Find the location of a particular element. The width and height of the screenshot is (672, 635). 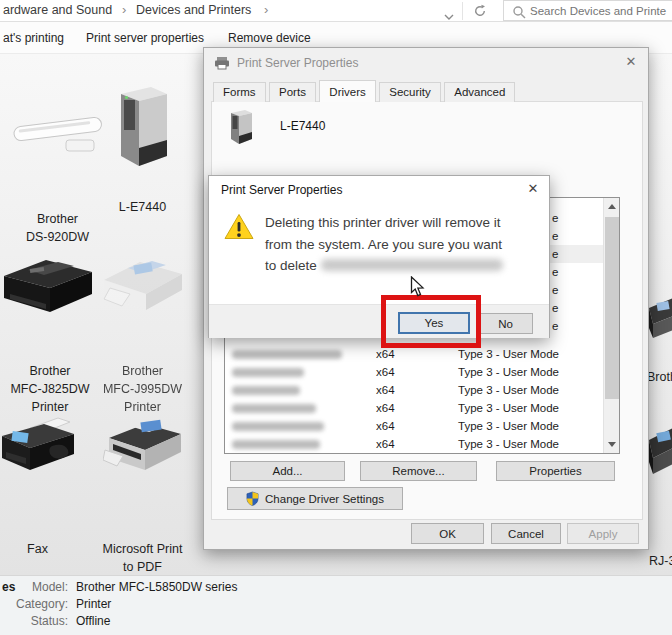

device-label: BrotherMFC-J995DWPrinter is located at coordinates (142, 389).